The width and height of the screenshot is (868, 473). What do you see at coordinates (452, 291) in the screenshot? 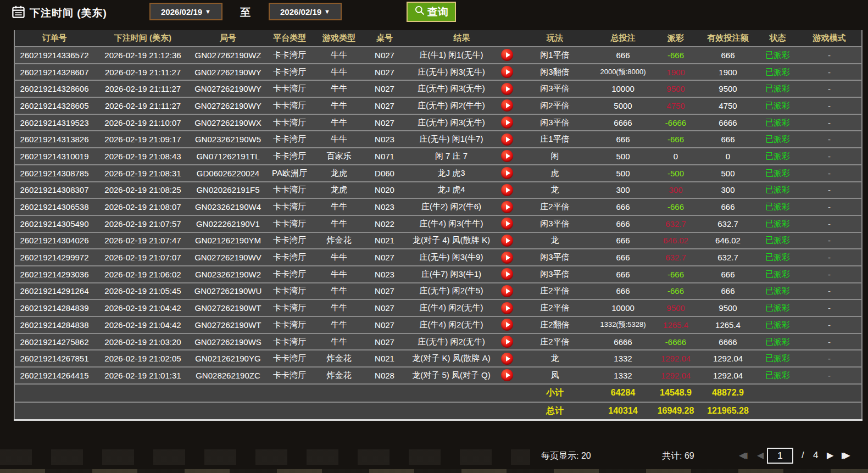
I see `cell-result: 庄(无牛) 闲2(牛5)` at bounding box center [452, 291].